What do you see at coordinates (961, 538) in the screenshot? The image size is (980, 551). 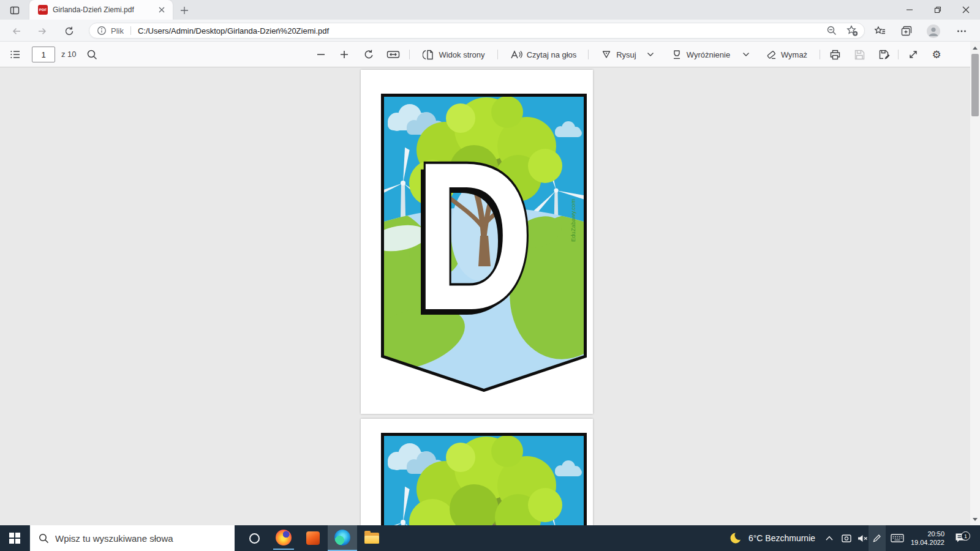 I see `action-center-button: 1` at bounding box center [961, 538].